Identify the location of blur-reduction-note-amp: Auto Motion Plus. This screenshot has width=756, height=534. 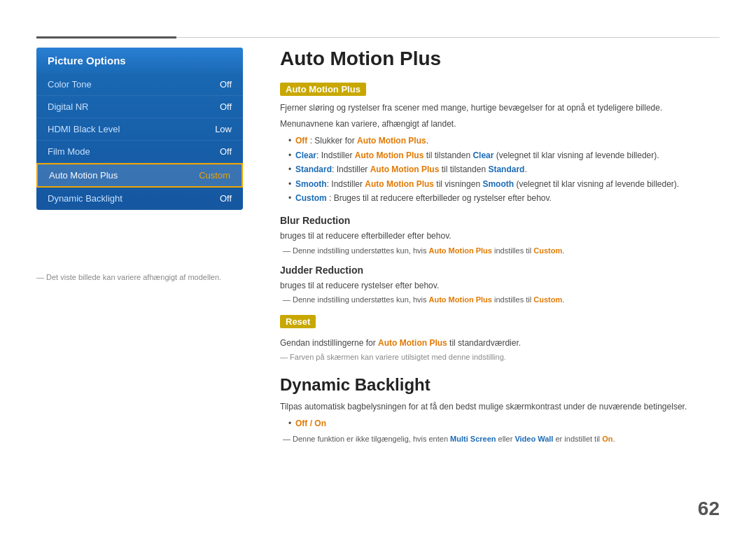
(461, 251).